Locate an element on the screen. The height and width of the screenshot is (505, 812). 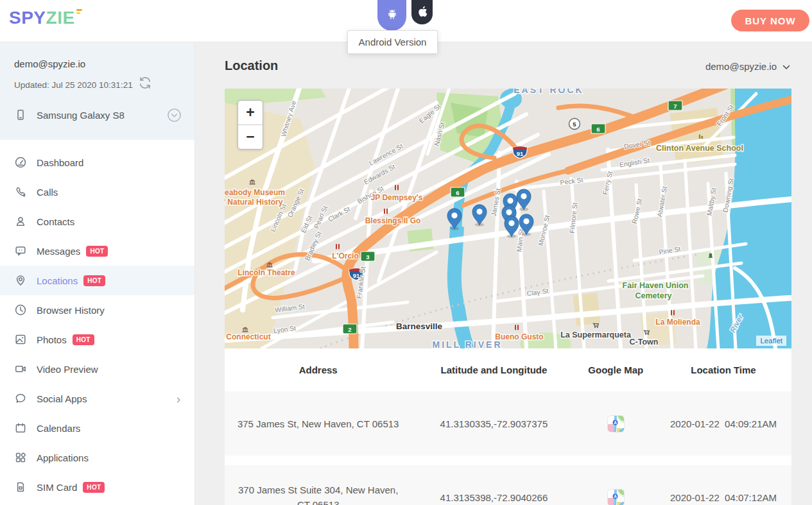
map-label-c-town: C-Town is located at coordinates (644, 342).